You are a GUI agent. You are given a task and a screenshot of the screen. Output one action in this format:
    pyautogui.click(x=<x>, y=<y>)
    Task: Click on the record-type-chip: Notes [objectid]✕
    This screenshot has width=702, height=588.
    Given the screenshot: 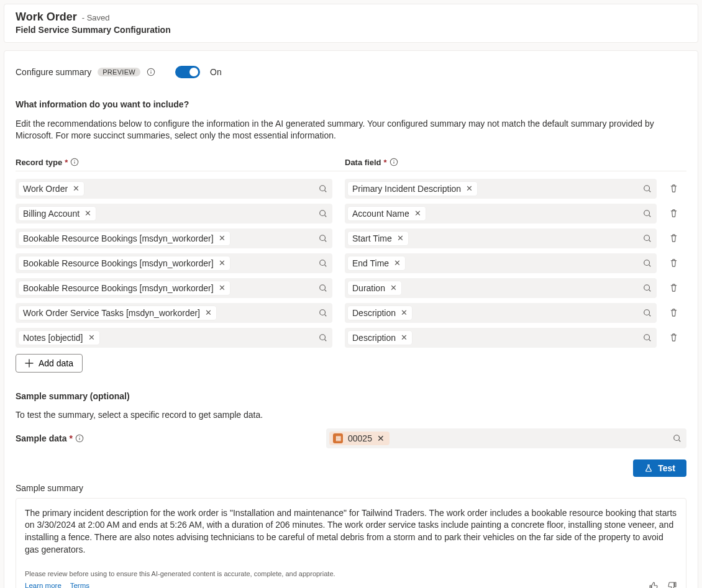 What is the action you would take?
    pyautogui.click(x=59, y=338)
    